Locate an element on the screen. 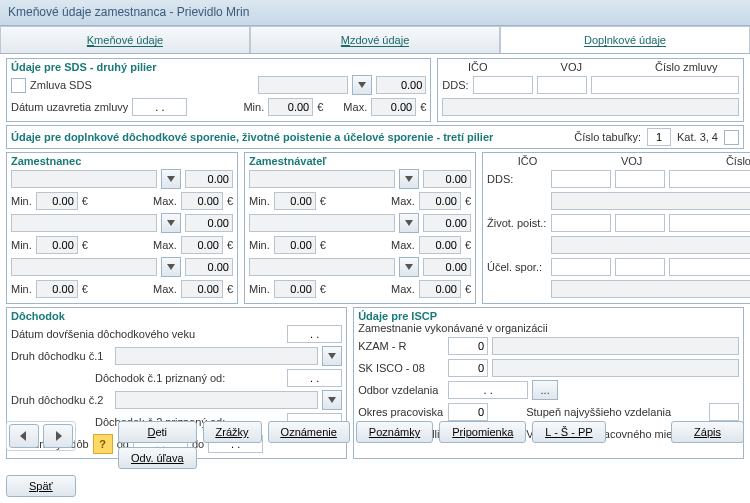 The image size is (750, 503). doch-druh1-sel is located at coordinates (216, 356).